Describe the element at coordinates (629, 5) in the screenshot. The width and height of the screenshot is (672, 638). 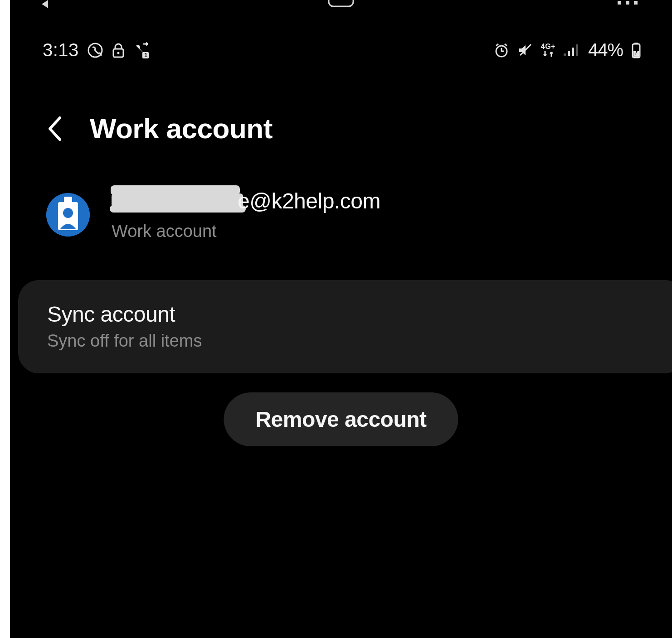
I see `nav-more-icon` at that location.